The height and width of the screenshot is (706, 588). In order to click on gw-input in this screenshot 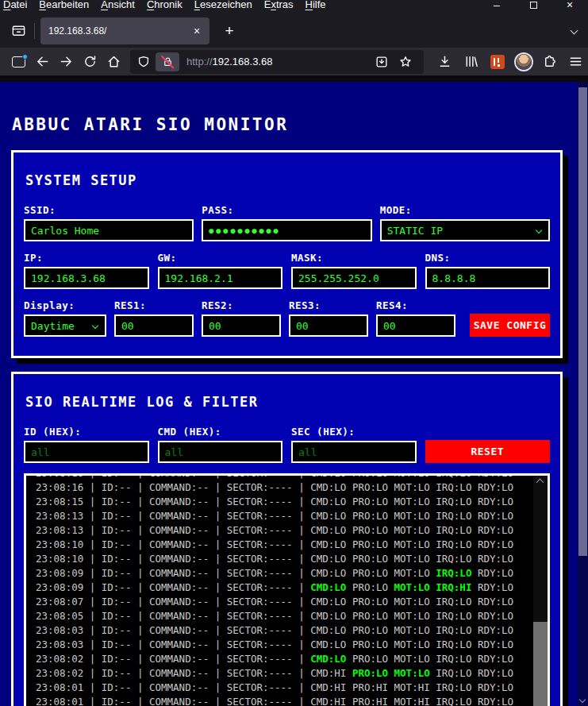, I will do `click(221, 278)`.